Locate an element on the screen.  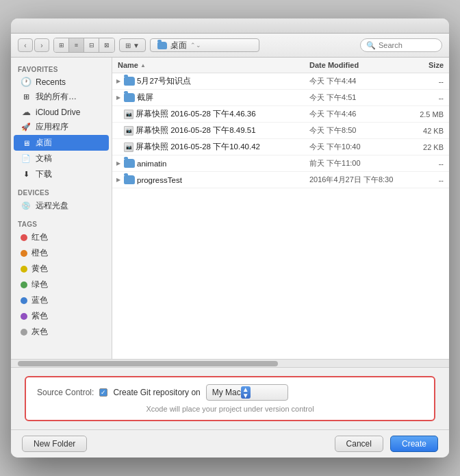
file-list-header: Name ▲ Date Modified Size is located at coordinates (281, 66).